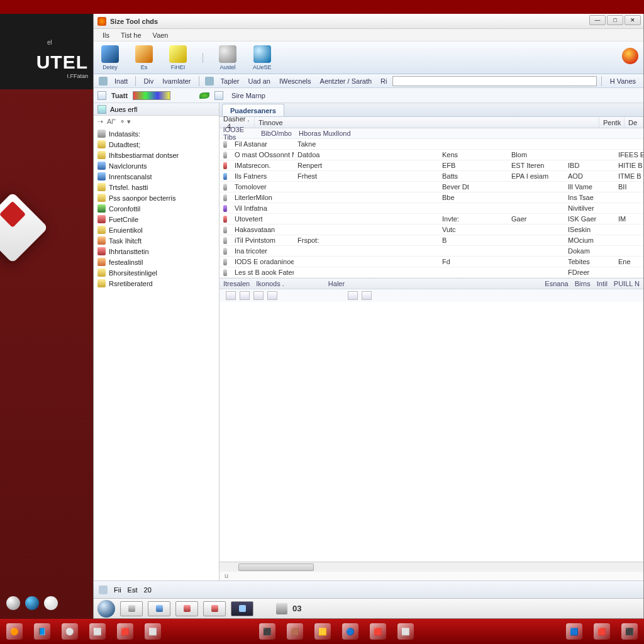 This screenshot has height=644, width=644. I want to click on minimize-button: —, so click(597, 20).